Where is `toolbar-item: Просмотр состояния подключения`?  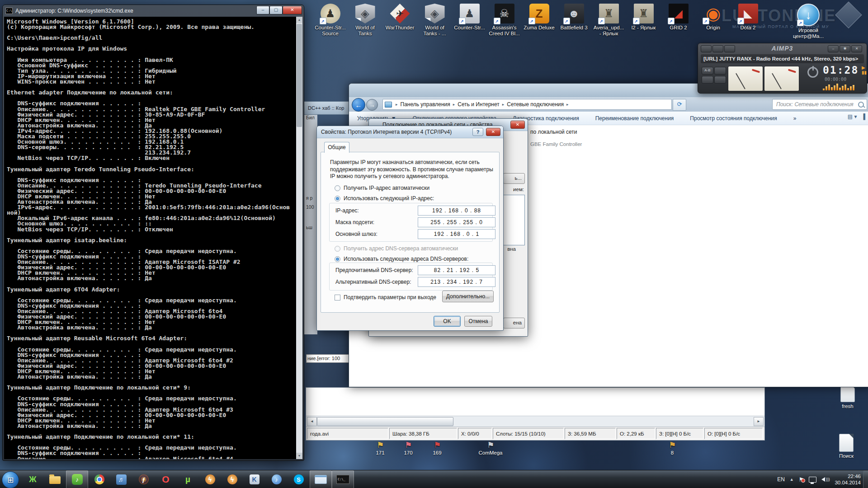 toolbar-item: Просмотр состояния подключения is located at coordinates (733, 118).